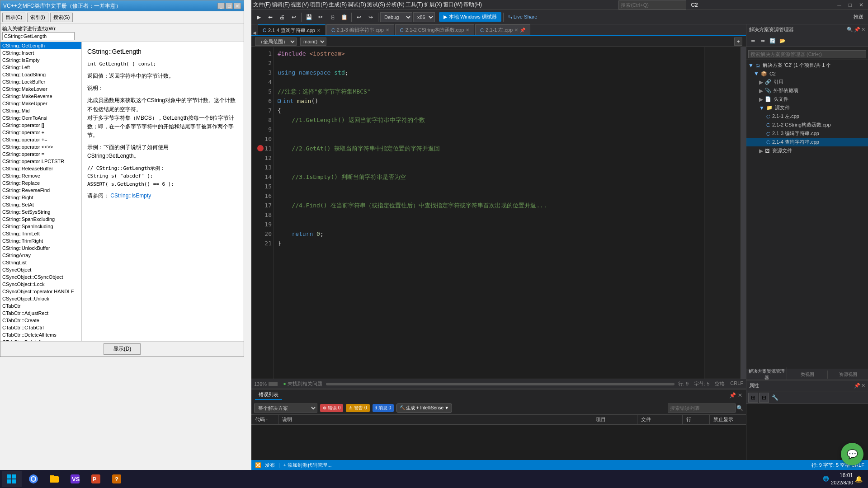  Describe the element at coordinates (41, 248) in the screenshot. I see `list-item: CString::UnlockBuffer` at that location.